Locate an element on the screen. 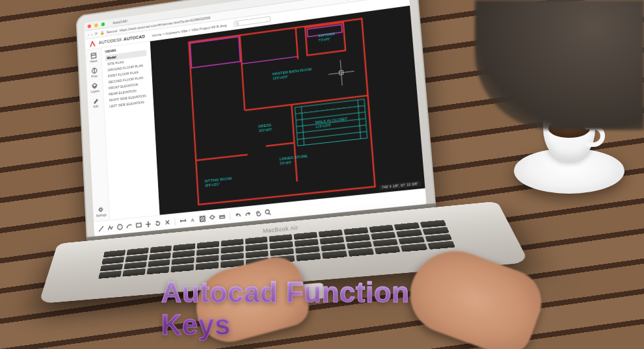 Image resolution: width=644 pixels, height=349 pixels. title-overlay: Autocad Function Keys is located at coordinates (323, 309).